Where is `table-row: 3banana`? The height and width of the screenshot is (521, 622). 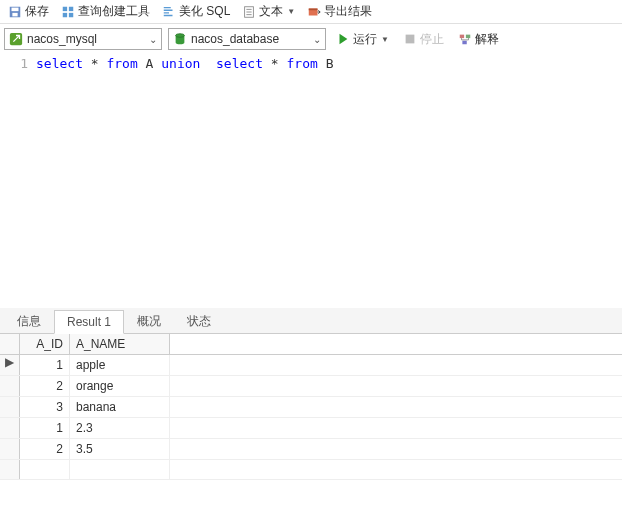 table-row: 3banana is located at coordinates (311, 408).